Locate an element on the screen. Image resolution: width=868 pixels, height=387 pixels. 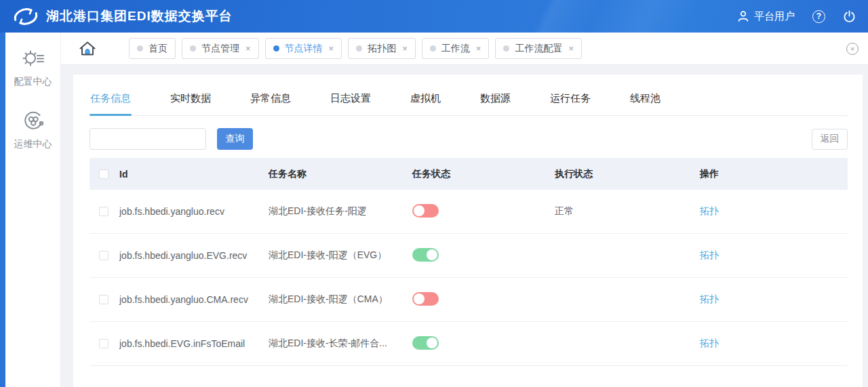
gear-settings-icon is located at coordinates (33, 58).